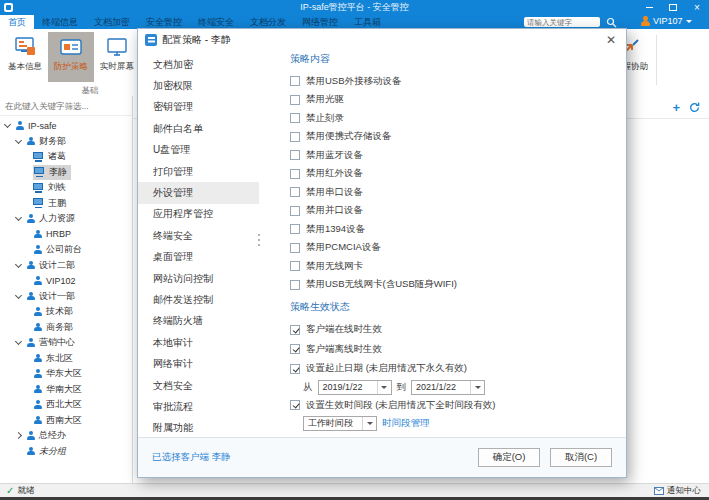 Image resolution: width=709 pixels, height=500 pixels. I want to click on tree-item-group: 营销中心, so click(66, 343).